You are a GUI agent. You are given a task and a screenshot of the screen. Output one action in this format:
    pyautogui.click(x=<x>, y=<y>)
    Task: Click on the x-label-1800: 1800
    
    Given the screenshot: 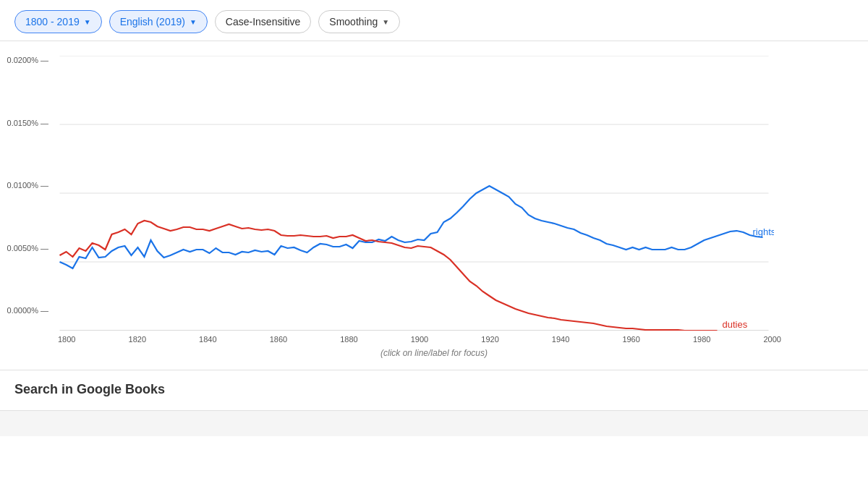 What is the action you would take?
    pyautogui.click(x=67, y=339)
    